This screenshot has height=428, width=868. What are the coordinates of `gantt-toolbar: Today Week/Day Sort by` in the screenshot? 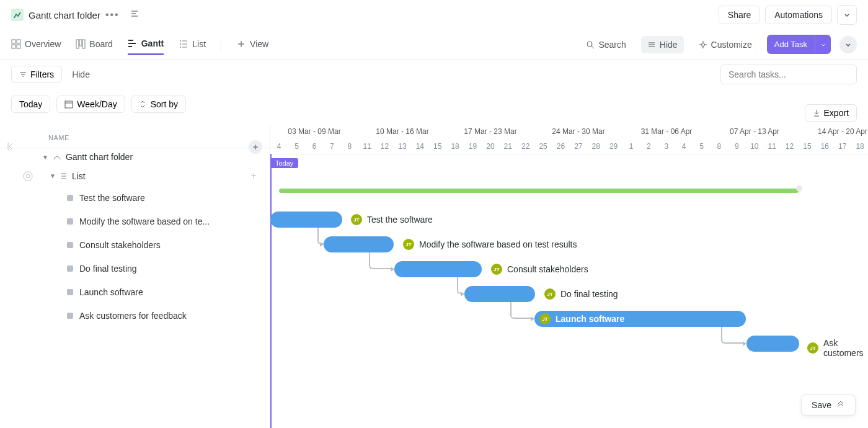 It's located at (434, 104).